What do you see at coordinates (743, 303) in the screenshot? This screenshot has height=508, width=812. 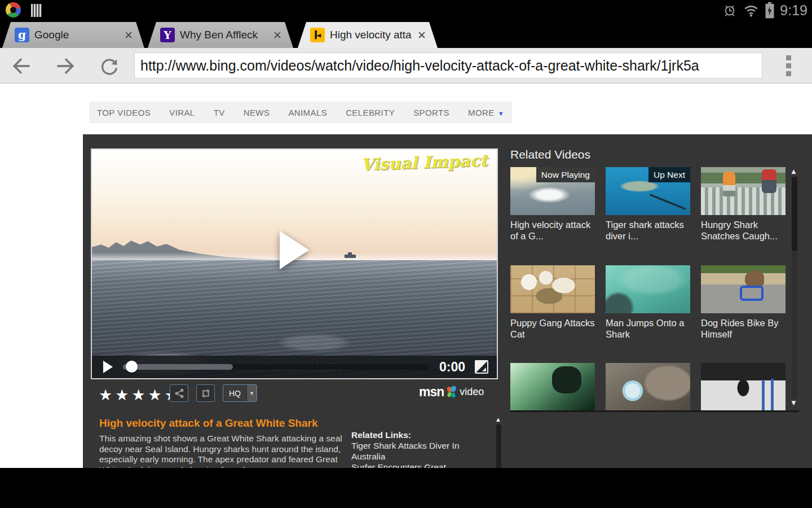 I see `related-video-card: Dog Rides Bike By Himself` at bounding box center [743, 303].